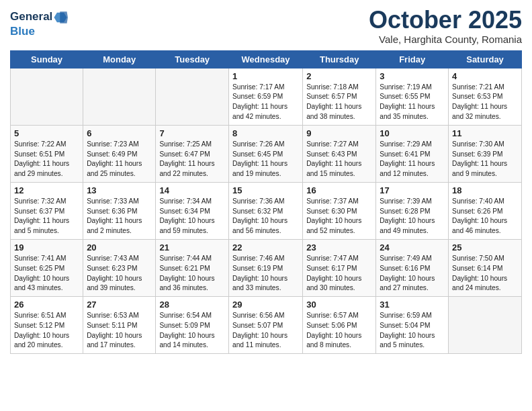 The width and height of the screenshot is (532, 411). I want to click on day-number: 26, so click(47, 305).